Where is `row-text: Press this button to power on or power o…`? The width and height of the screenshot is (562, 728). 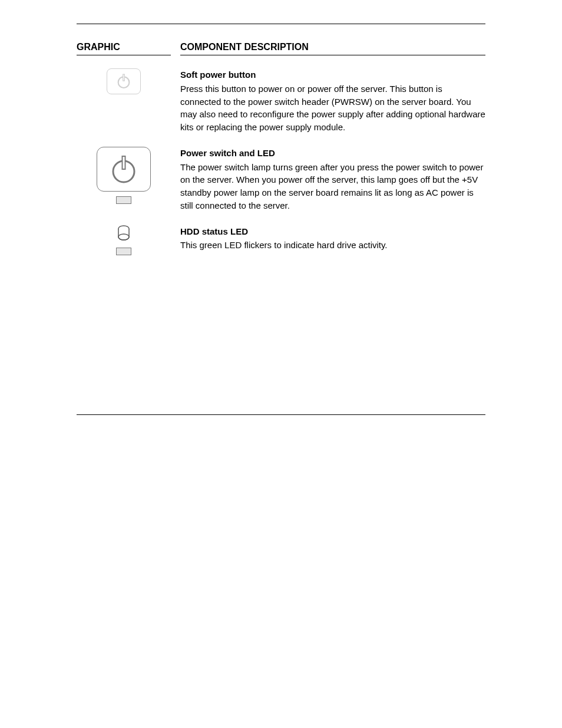 row-text: Press this button to power on or power o… is located at coordinates (333, 108).